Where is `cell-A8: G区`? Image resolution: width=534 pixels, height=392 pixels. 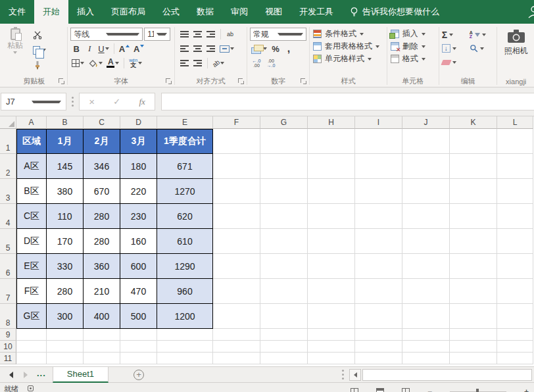
cell-A8: G区 is located at coordinates (32, 316).